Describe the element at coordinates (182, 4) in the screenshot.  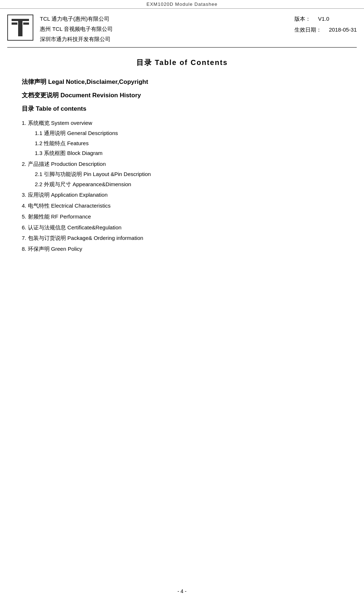
I see `page-title-bar: EXM1020D Module Datashee` at that location.